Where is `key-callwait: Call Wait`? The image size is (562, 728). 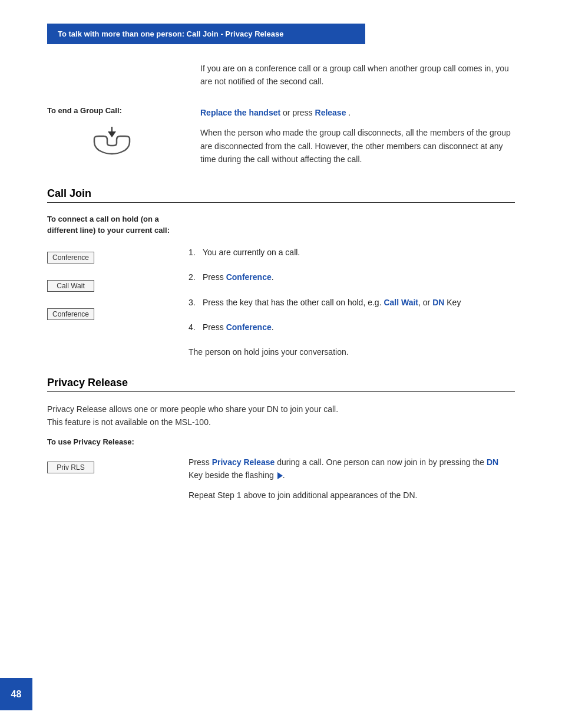 key-callwait: Call Wait is located at coordinates (106, 286).